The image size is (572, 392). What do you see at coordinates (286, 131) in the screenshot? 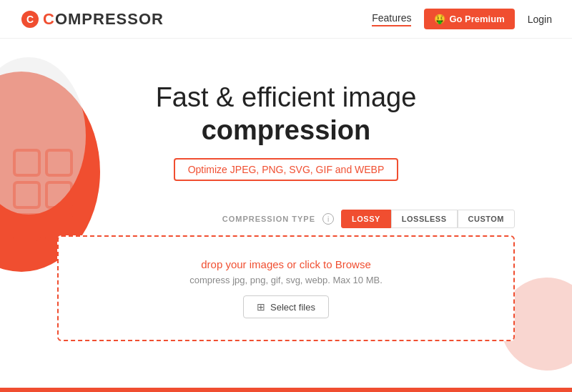
I see `hero-title-line2: compression` at bounding box center [286, 131].